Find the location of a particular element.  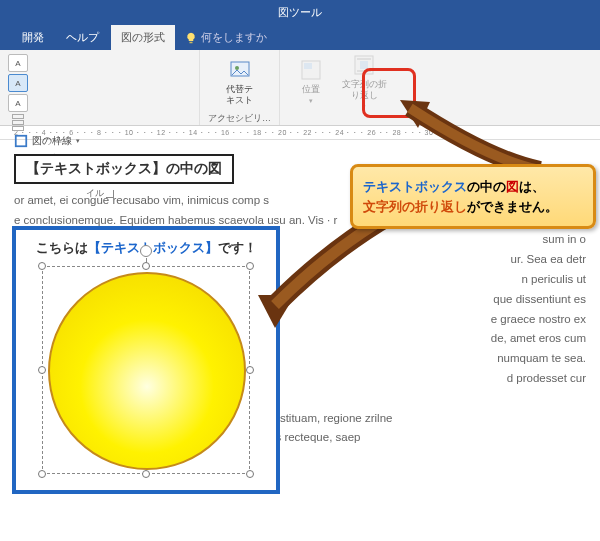

alt-text-button: 代替テ キスト is located at coordinates (240, 82).